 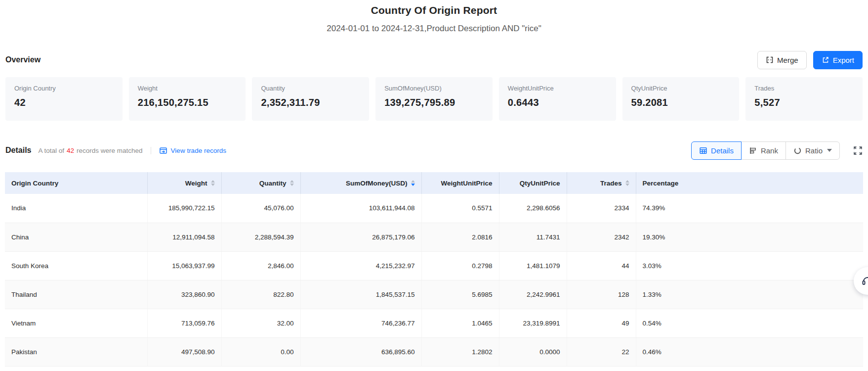 I want to click on cell-percentage: 74.39%, so click(x=749, y=208).